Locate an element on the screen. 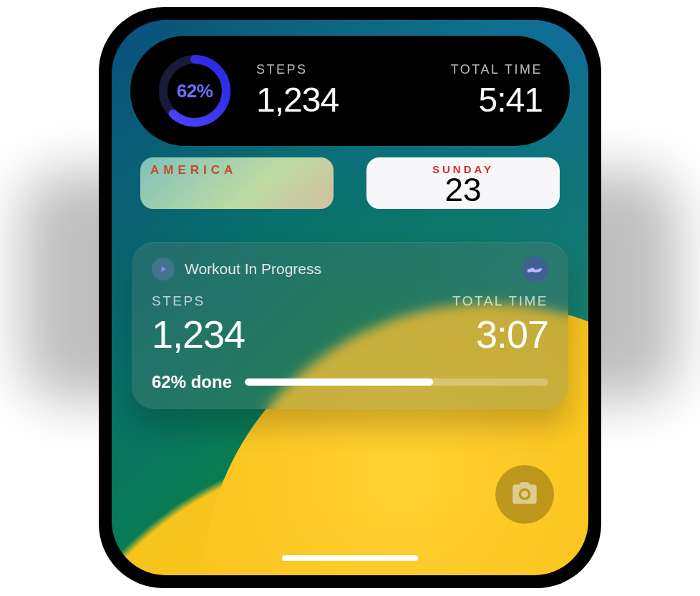 The height and width of the screenshot is (596, 700). widget-calendar: SUNDAY 23 is located at coordinates (463, 183).